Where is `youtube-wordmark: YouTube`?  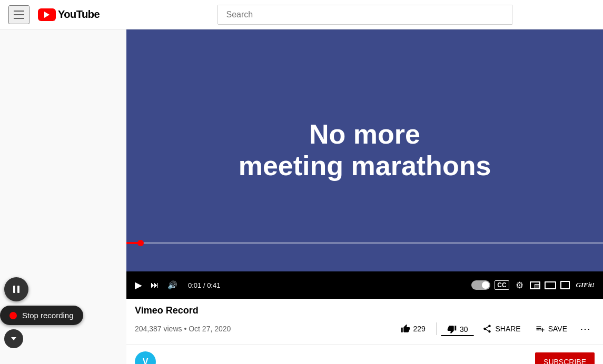 youtube-wordmark: YouTube is located at coordinates (79, 15).